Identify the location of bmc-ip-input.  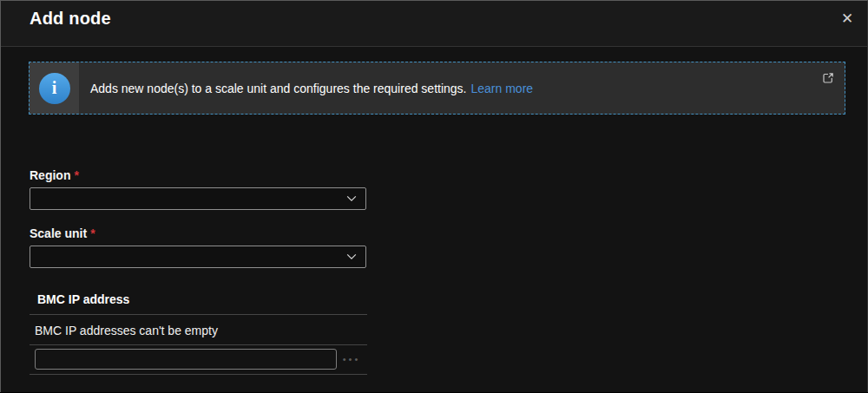
(186, 359).